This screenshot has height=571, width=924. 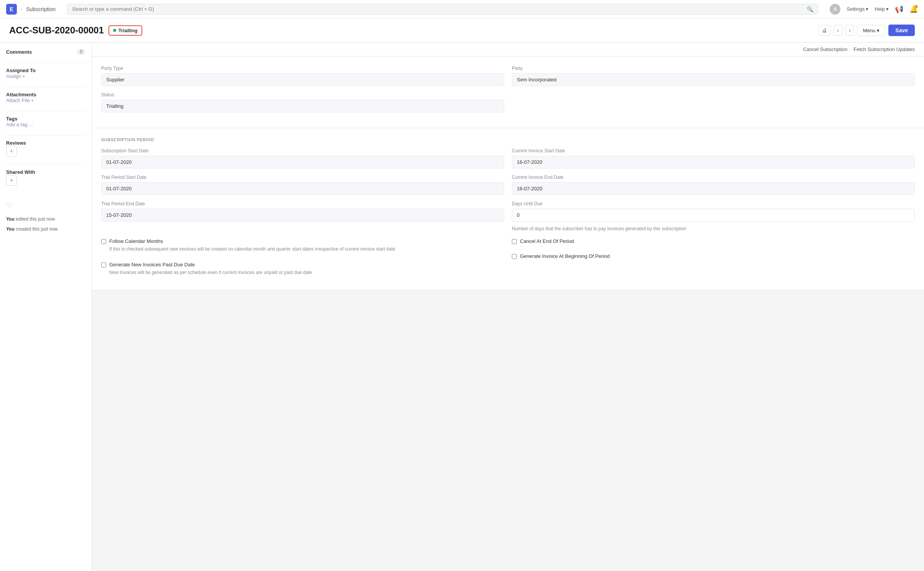 What do you see at coordinates (303, 246) in the screenshot?
I see `follow-calendar-row: Follow Calendar Months If this is checke…` at bounding box center [303, 246].